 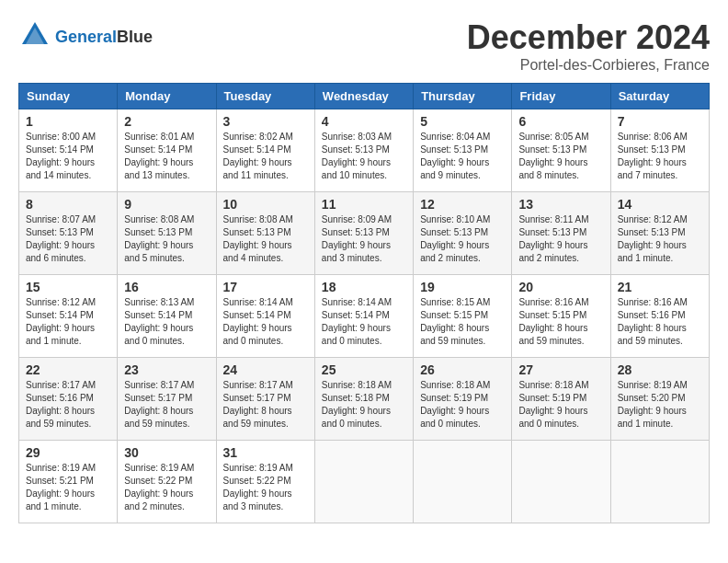 I want to click on day-info: Sunrise: 8:13 AMSunset: 5:14 PMDaylight:…, so click(x=166, y=322).